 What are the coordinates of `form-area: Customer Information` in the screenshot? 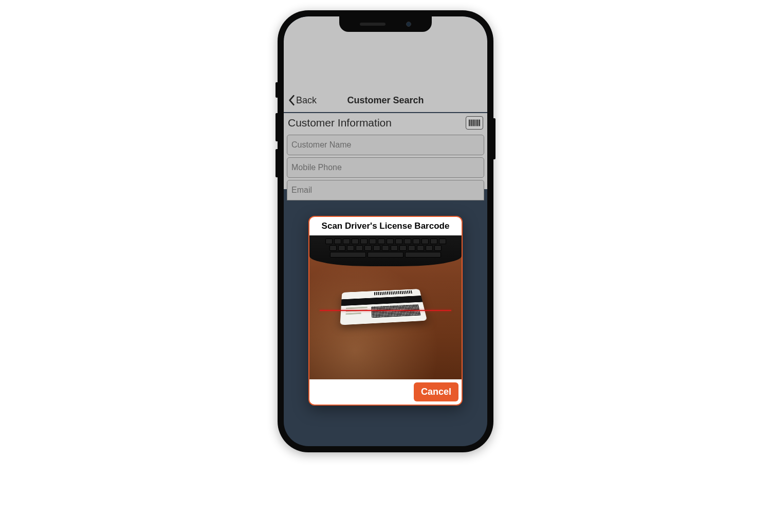 It's located at (386, 151).